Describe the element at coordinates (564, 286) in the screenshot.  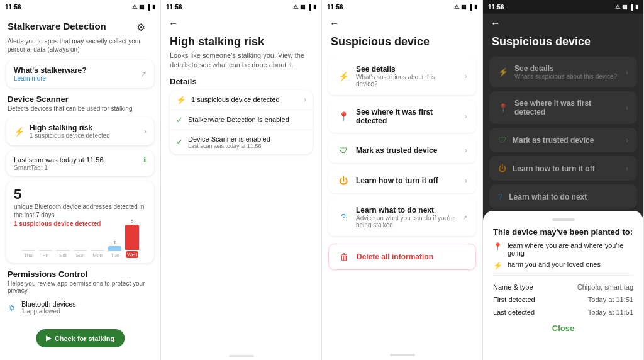
I see `bottom-sheet: This device may've been planted to: 📍 le…` at that location.